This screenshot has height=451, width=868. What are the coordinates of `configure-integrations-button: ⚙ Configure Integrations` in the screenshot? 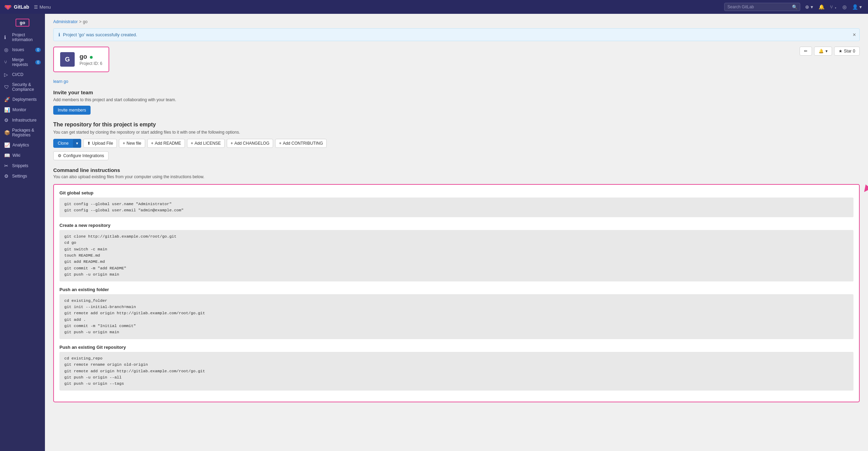 It's located at (81, 156).